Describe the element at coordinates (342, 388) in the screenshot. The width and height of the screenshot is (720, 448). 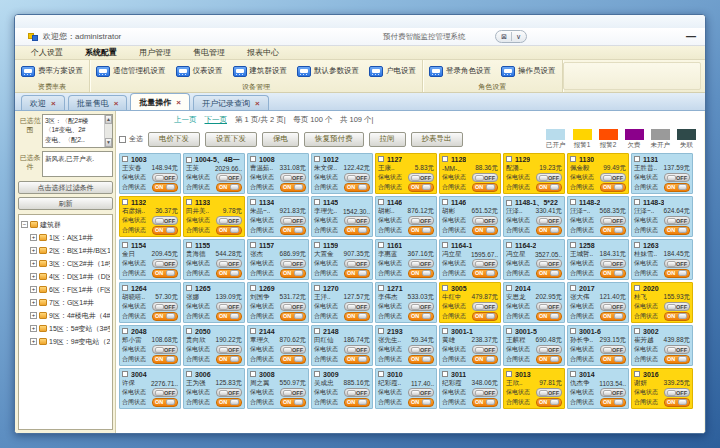
I see `meter-card: 3009 吴成忠 885.16元 保电状态` at that location.